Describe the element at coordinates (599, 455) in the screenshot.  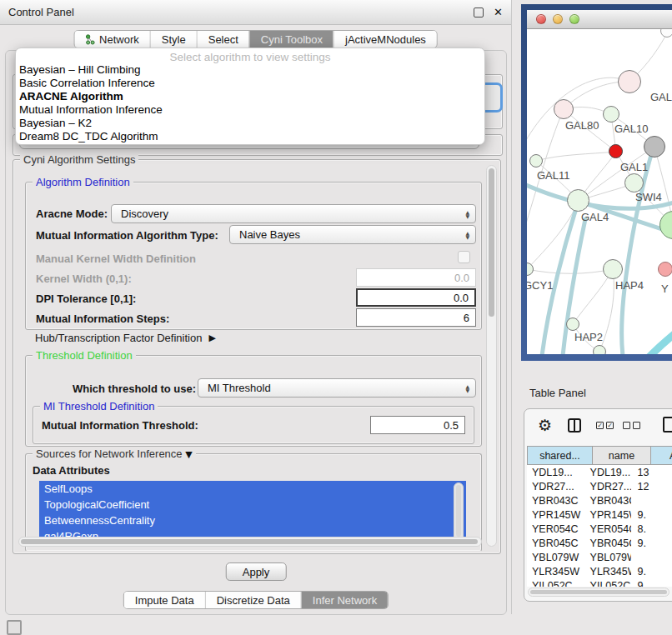
I see `table-header-row: shared... name A` at that location.